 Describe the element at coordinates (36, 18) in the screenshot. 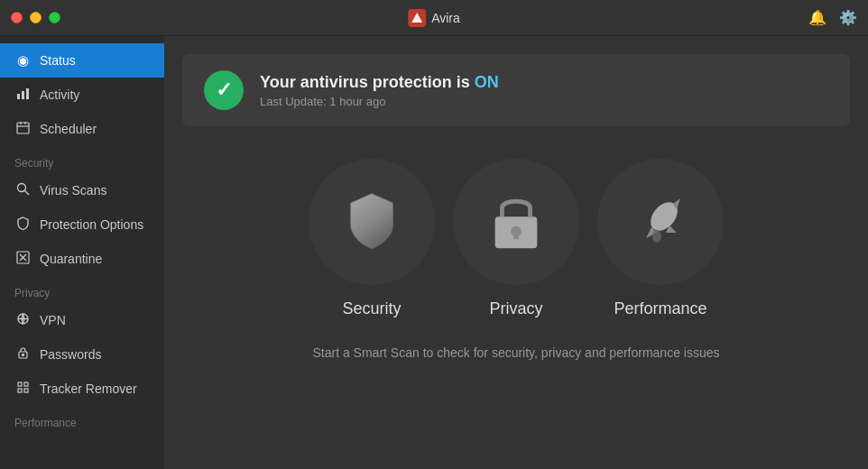

I see `minimize-button` at that location.